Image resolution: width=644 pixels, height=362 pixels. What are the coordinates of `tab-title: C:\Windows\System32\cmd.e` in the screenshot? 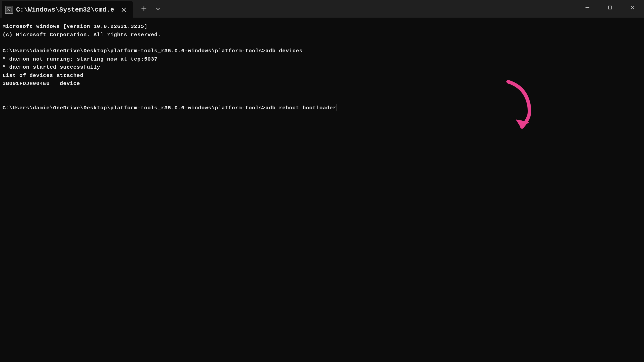 It's located at (66, 10).